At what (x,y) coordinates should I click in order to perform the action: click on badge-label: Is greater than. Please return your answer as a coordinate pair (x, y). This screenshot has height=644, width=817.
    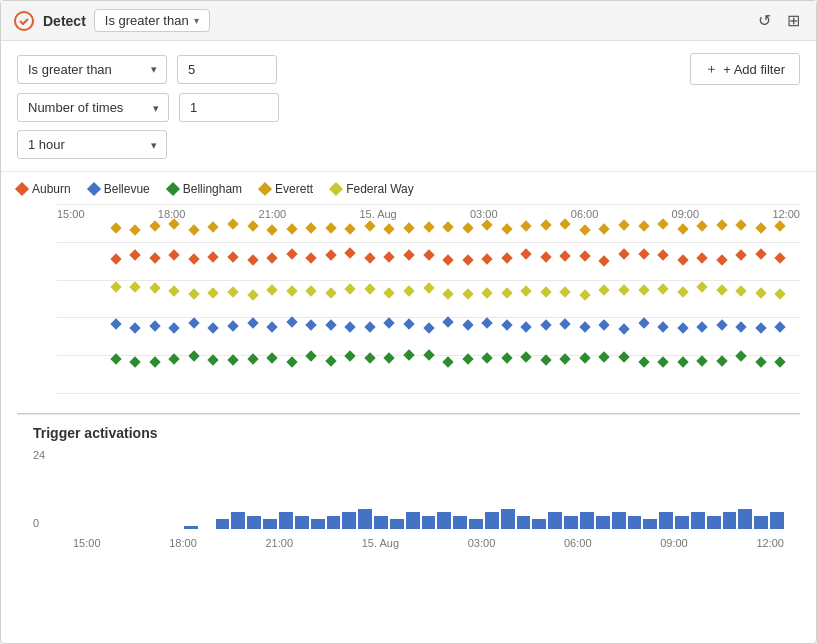
    Looking at the image, I should click on (147, 20).